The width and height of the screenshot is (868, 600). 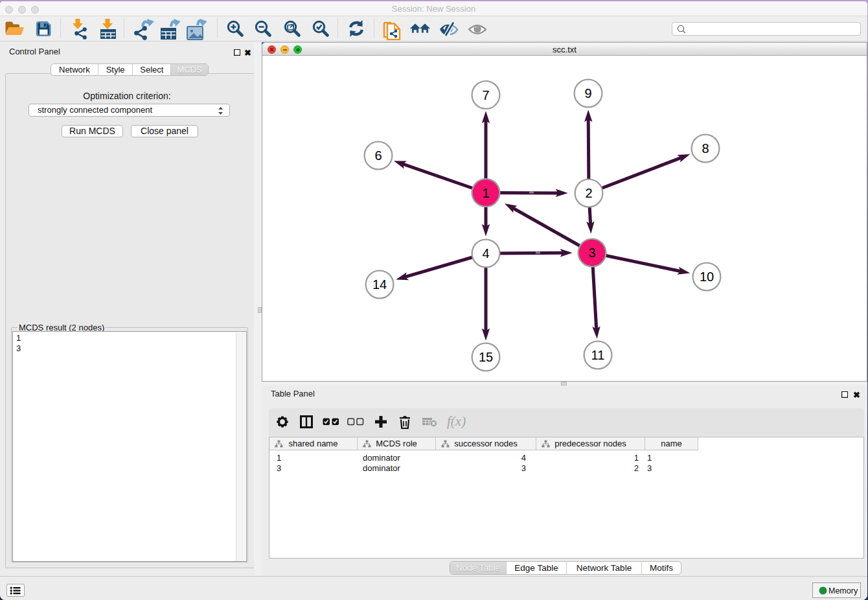 What do you see at coordinates (588, 93) in the screenshot?
I see `svg-text: 9` at bounding box center [588, 93].